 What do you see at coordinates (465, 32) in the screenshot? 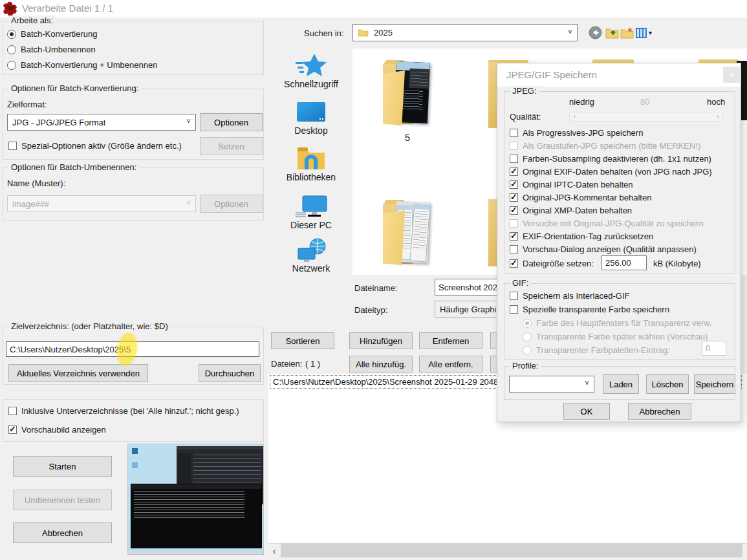
I see `look-in-select: 2025 ˅` at bounding box center [465, 32].